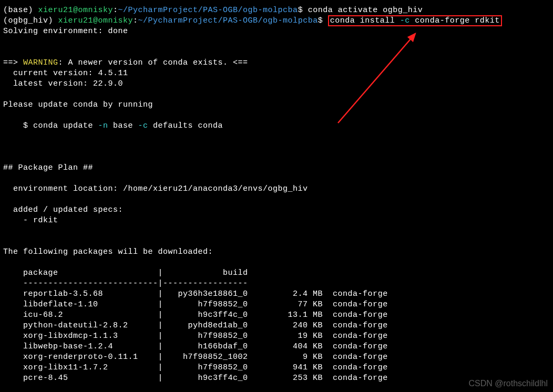 This screenshot has height=392, width=553. Describe the element at coordinates (206, 294) in the screenshot. I see `pkg-build: py36h3e18861_0` at that location.